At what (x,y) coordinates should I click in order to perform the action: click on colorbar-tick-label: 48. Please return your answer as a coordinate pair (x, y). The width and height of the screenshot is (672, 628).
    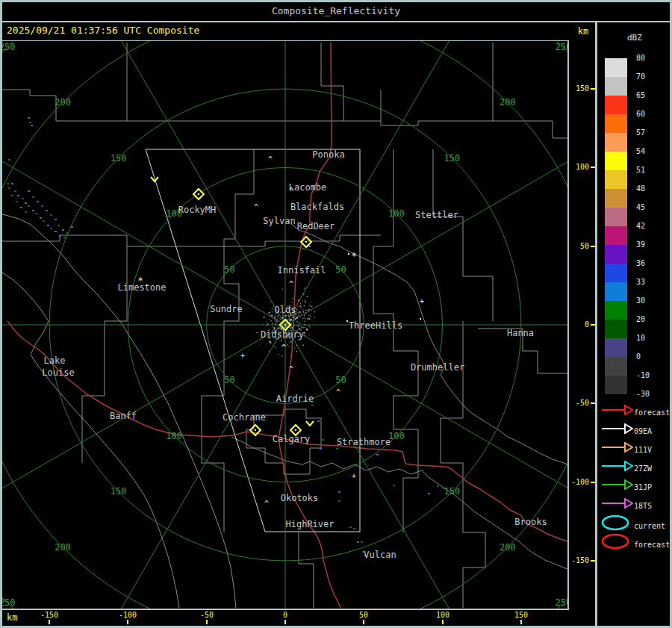
    Looking at the image, I should click on (651, 189).